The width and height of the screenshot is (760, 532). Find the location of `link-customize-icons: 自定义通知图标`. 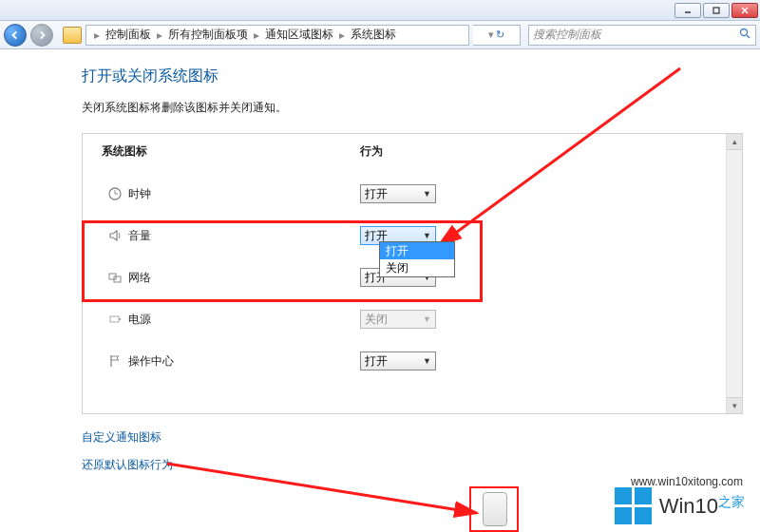

link-customize-icons: 自定义通知图标 is located at coordinates (412, 437).